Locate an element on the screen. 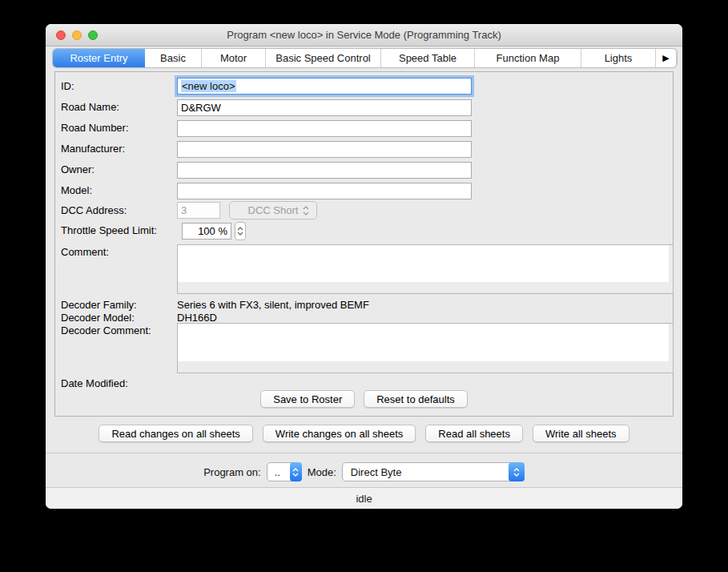  zoom-button is located at coordinates (93, 35).